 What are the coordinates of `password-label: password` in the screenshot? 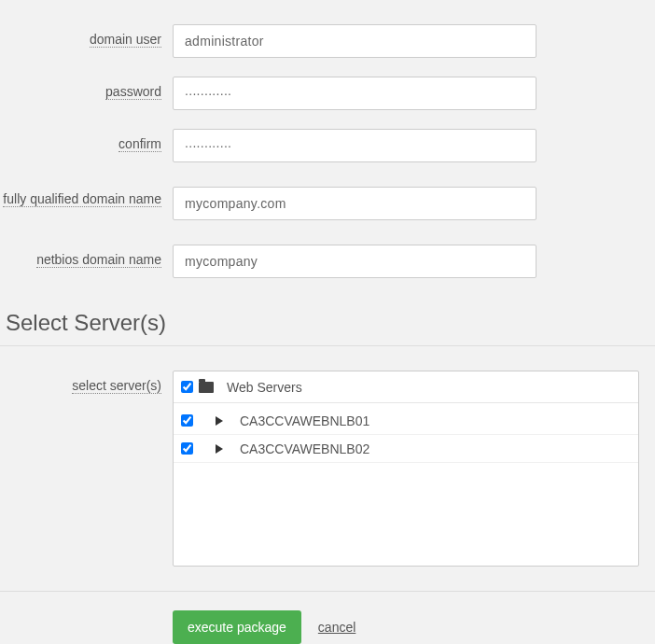 It's located at (133, 91).